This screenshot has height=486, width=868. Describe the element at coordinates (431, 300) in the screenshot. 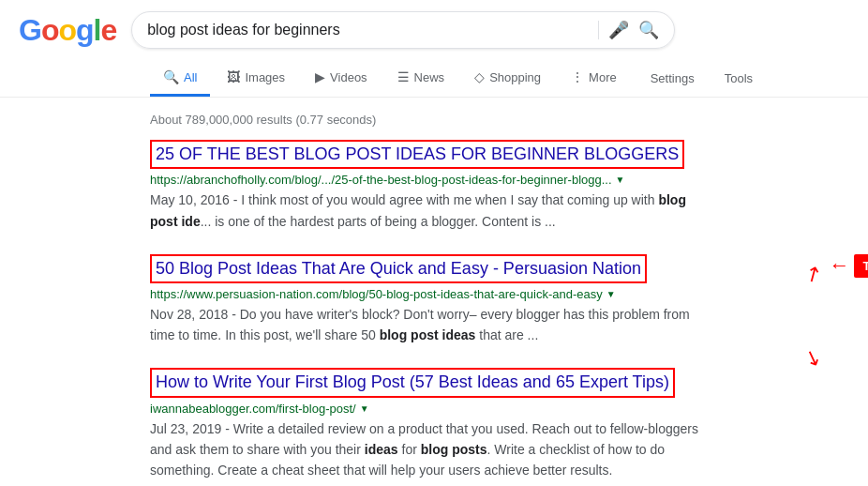

I see `result-item-2: 50 Blog Post Ideas That Are Quick and Ea…` at that location.